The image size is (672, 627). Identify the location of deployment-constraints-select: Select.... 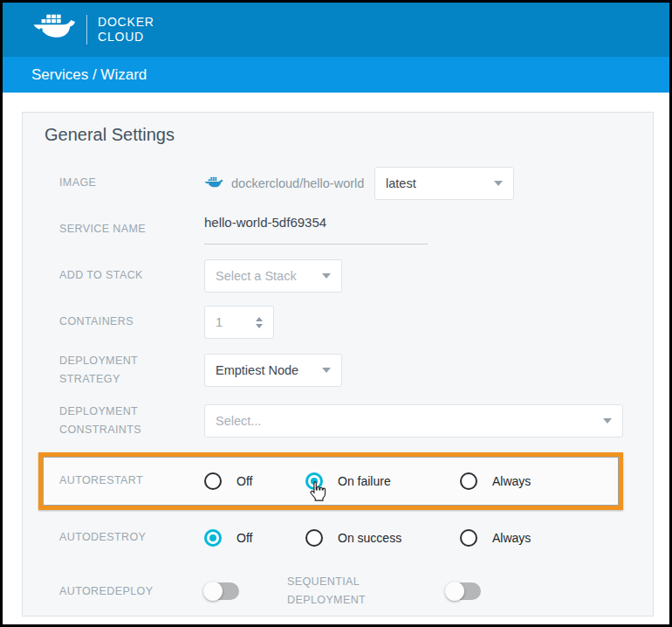
(414, 421).